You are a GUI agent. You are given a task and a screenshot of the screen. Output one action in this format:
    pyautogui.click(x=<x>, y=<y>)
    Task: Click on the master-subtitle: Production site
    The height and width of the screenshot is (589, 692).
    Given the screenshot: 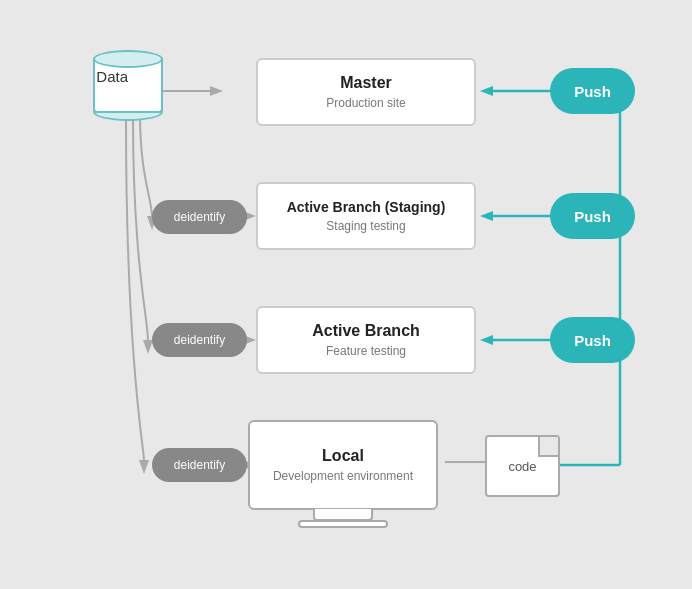 What is the action you would take?
    pyautogui.click(x=366, y=103)
    